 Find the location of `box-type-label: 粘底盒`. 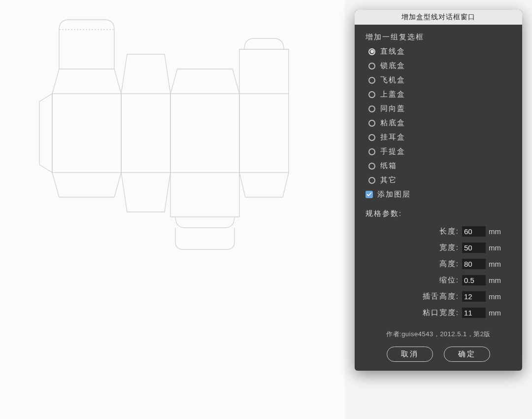

box-type-label: 粘底盒 is located at coordinates (393, 123).